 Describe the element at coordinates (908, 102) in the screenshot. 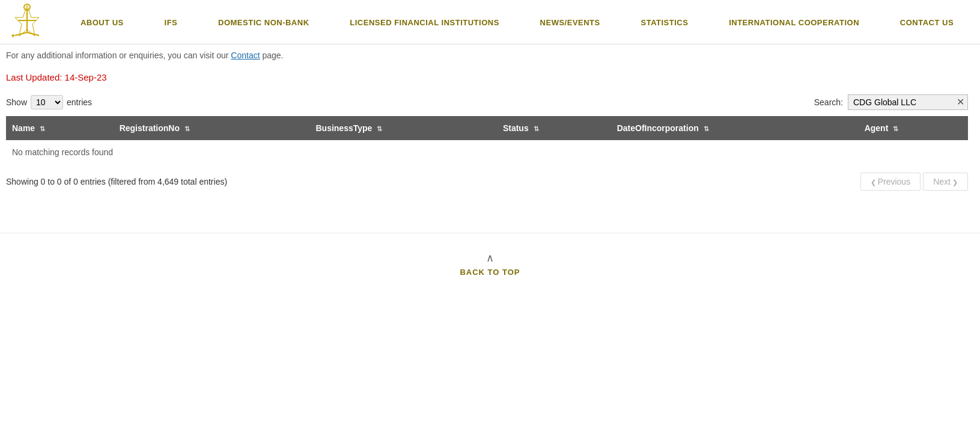

I see `search-input-wrapper: ✕` at that location.